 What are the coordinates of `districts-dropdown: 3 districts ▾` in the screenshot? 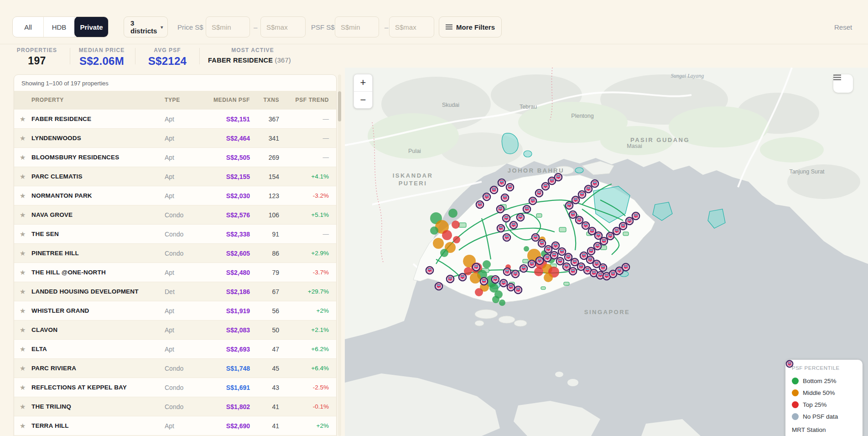 It's located at (146, 27).